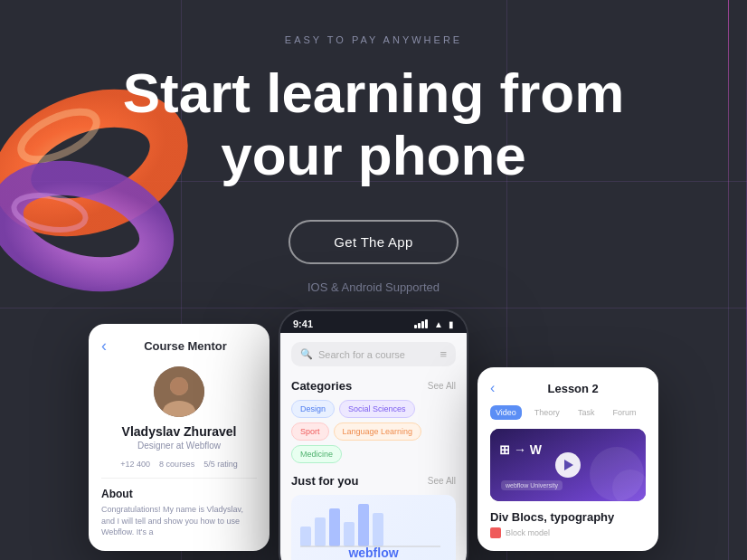 This screenshot has width=747, height=560. What do you see at coordinates (307, 355) in the screenshot?
I see `search-icon: 🔍` at bounding box center [307, 355].